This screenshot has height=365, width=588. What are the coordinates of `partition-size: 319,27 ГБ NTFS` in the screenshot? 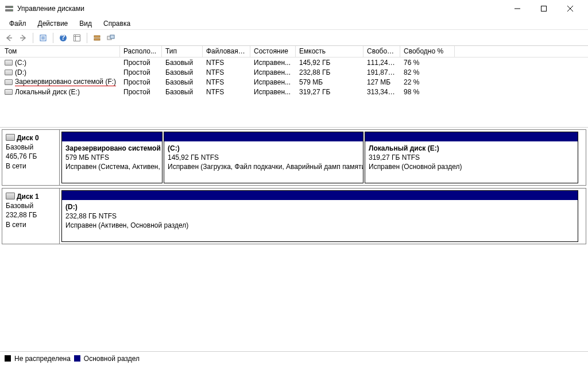 It's located at (471, 157).